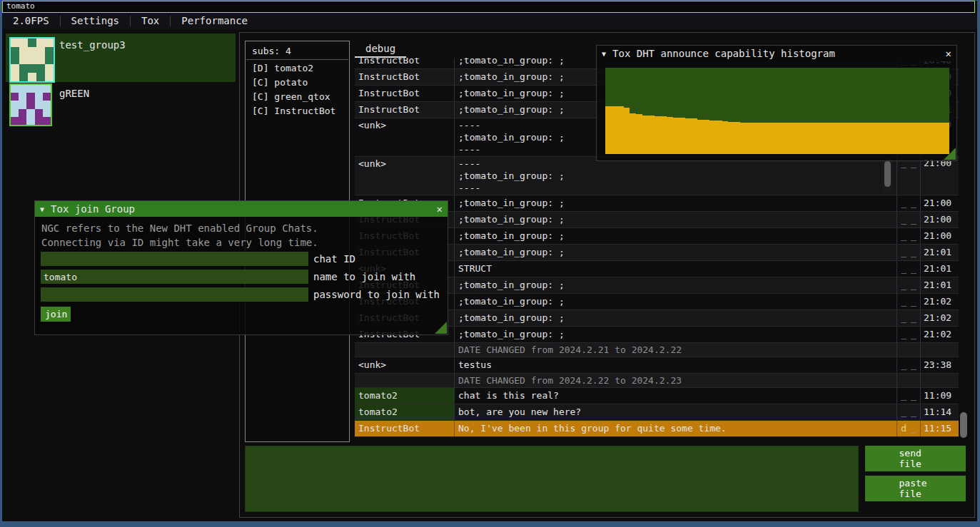 This screenshot has width=980, height=527. I want to click on join-window-titlebar: ▼ Tox join Group ✕, so click(241, 209).